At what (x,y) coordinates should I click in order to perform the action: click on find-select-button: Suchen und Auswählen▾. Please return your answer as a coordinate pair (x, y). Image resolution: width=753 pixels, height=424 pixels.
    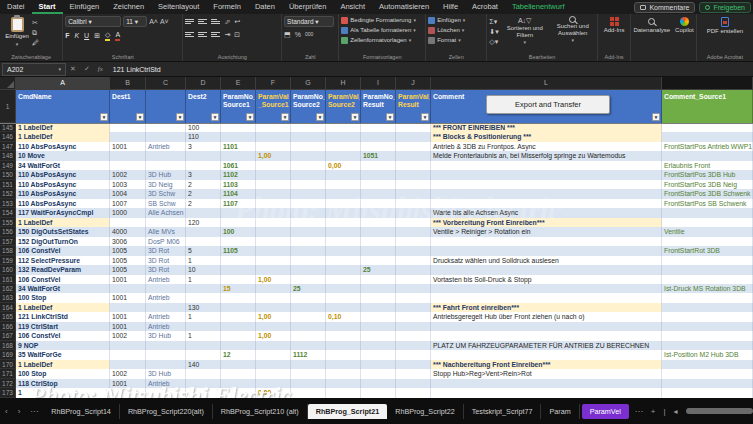
    Looking at the image, I should click on (573, 31).